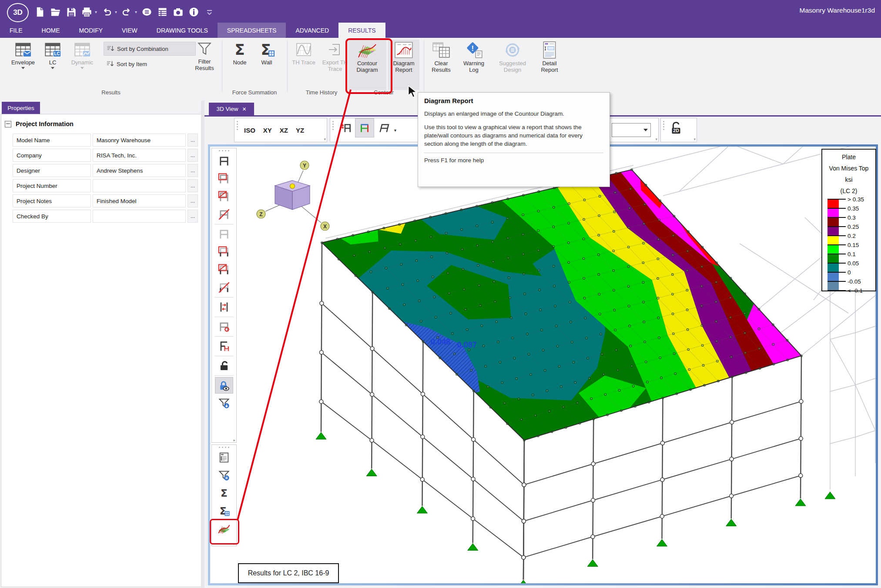  Describe the element at coordinates (441, 65) in the screenshot. I see `clear-results-button: Clear Results` at that location.